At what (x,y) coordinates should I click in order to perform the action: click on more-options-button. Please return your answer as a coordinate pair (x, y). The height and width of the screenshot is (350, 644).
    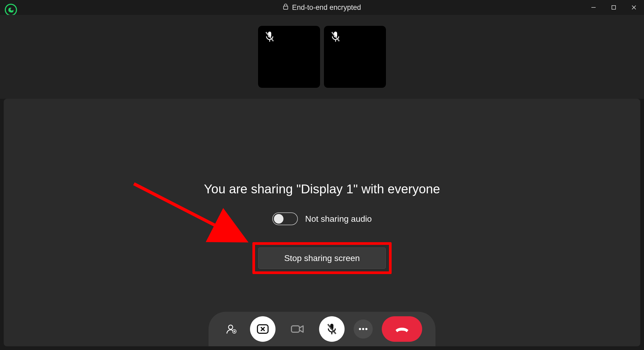
    Looking at the image, I should click on (363, 329).